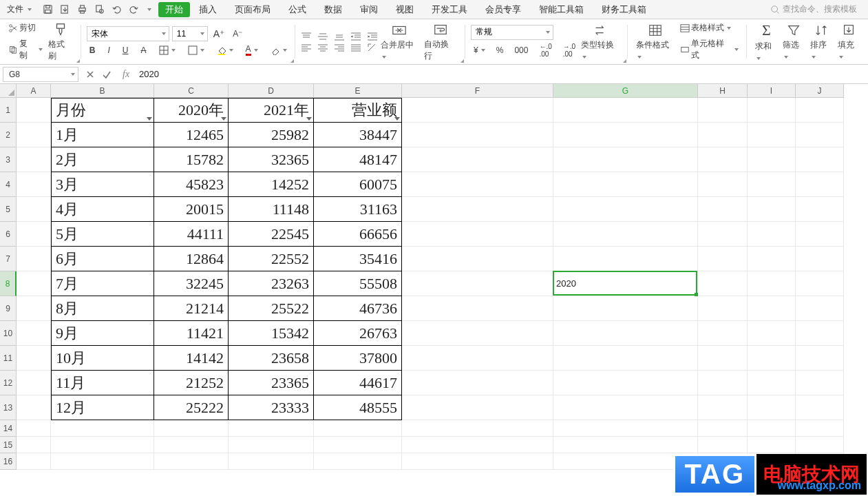 The width and height of the screenshot is (868, 496). I want to click on cell-B4: 3月, so click(103, 185).